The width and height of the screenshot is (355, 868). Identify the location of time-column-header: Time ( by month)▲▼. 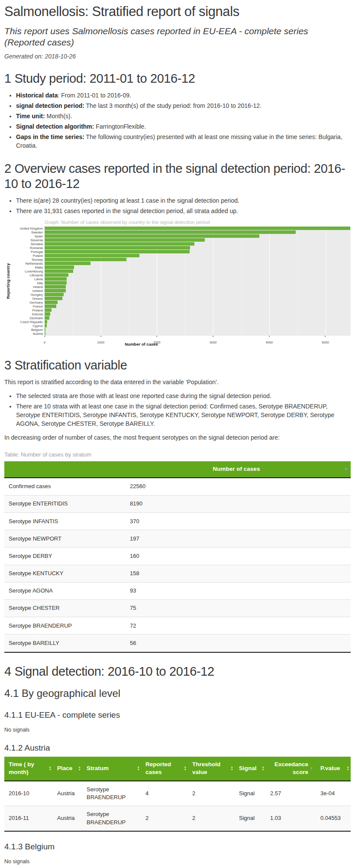
(29, 769).